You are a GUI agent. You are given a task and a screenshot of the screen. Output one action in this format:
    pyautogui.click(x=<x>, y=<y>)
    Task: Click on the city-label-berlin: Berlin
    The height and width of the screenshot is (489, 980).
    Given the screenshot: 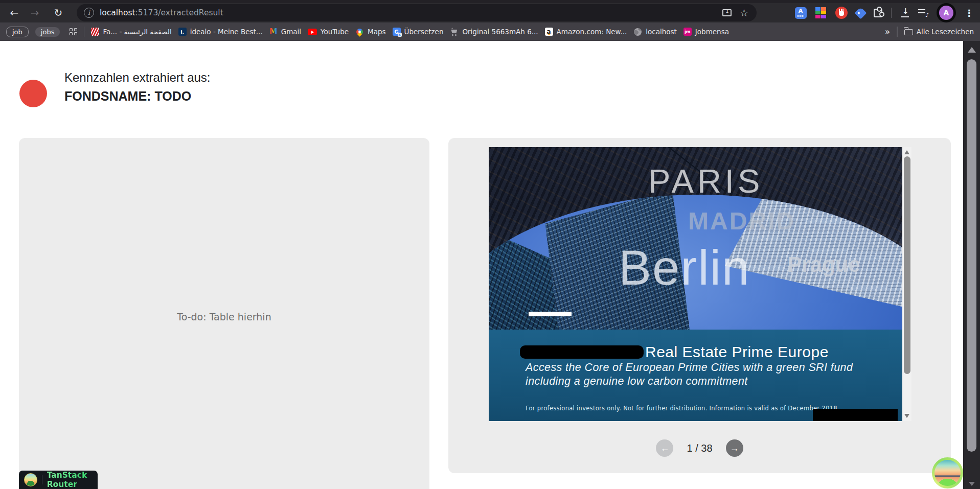 What is the action you would take?
    pyautogui.click(x=684, y=268)
    